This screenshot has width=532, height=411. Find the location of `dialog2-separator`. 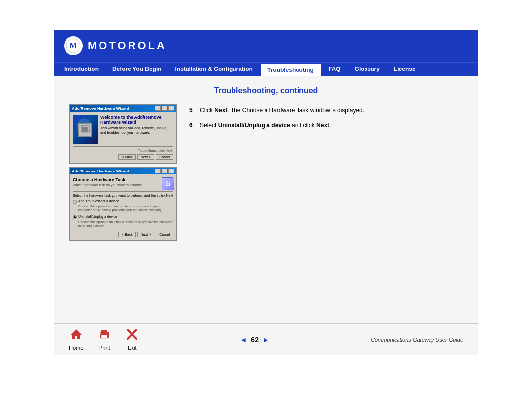

dialog2-separator is located at coordinates (123, 191).